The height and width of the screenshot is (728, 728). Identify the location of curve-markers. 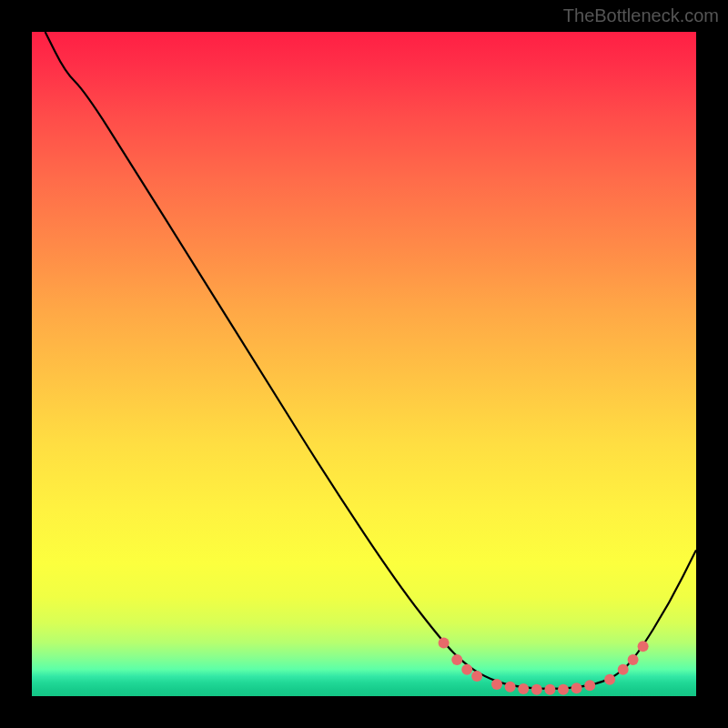
(544, 666).